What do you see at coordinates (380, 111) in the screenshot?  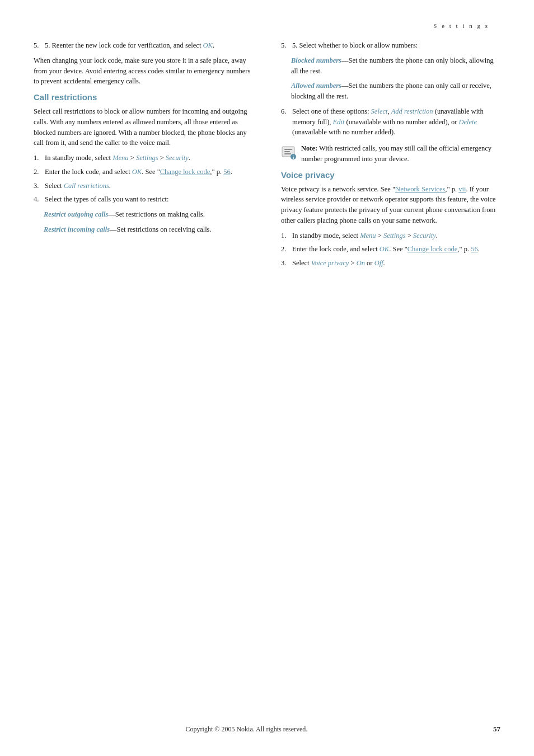 I see `step6-select: Select` at bounding box center [380, 111].